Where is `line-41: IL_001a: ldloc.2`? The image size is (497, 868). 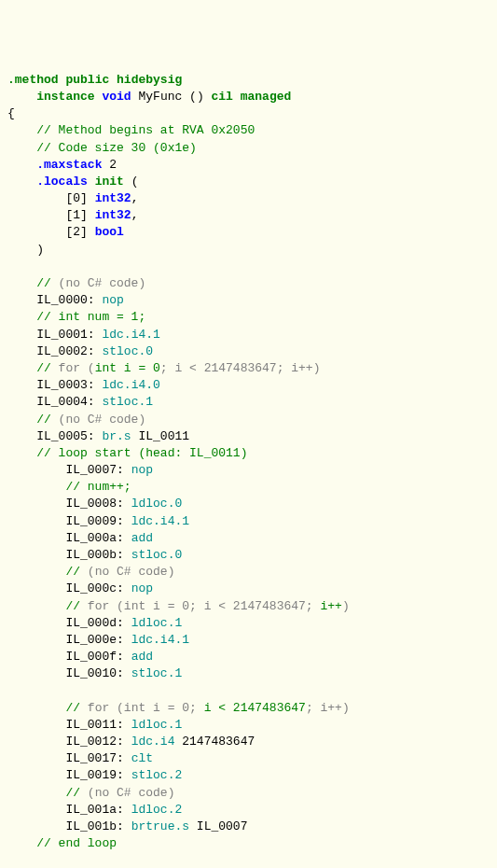
line-41: IL_001a: ldloc.2 is located at coordinates (95, 810).